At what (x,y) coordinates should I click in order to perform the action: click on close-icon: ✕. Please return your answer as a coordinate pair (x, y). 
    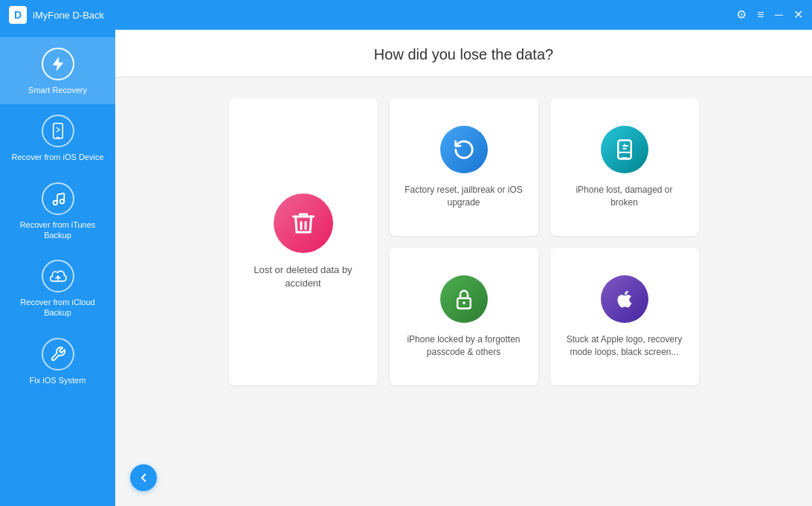
    Looking at the image, I should click on (799, 15).